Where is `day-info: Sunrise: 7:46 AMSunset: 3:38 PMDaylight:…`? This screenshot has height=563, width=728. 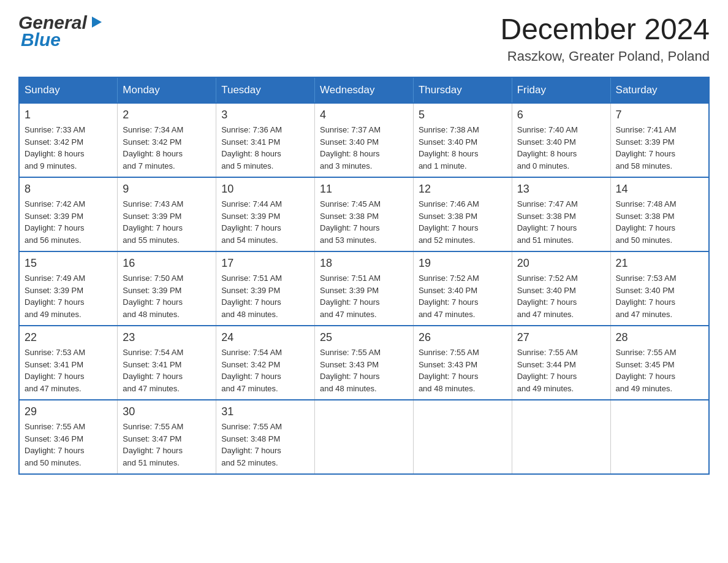
day-info: Sunrise: 7:46 AMSunset: 3:38 PMDaylight:… is located at coordinates (463, 222).